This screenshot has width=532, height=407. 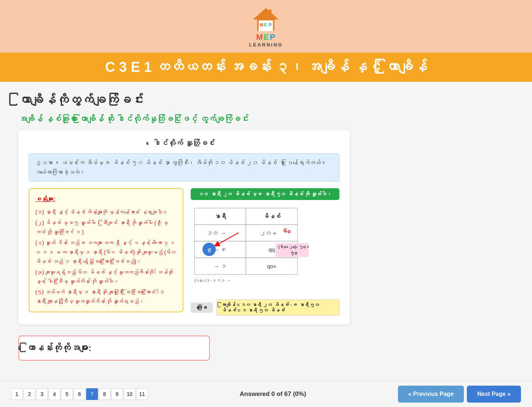 What do you see at coordinates (270, 25) in the screenshot?
I see `svg-text: P` at bounding box center [270, 25].